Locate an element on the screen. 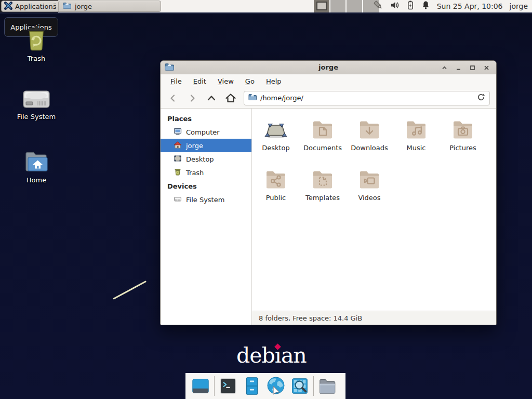 This screenshot has width=532, height=399. folder-item-videos: Videos is located at coordinates (369, 191).